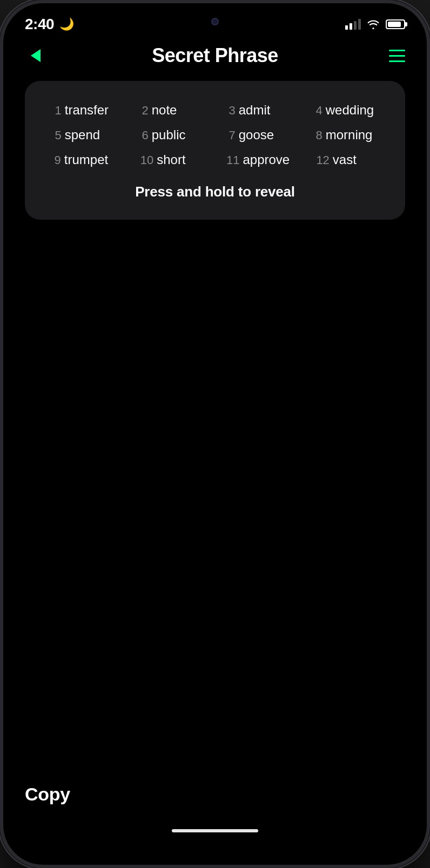 Image resolution: width=430 pixels, height=868 pixels. Describe the element at coordinates (84, 160) in the screenshot. I see `phrase-word-9: 9 trumpet` at that location.